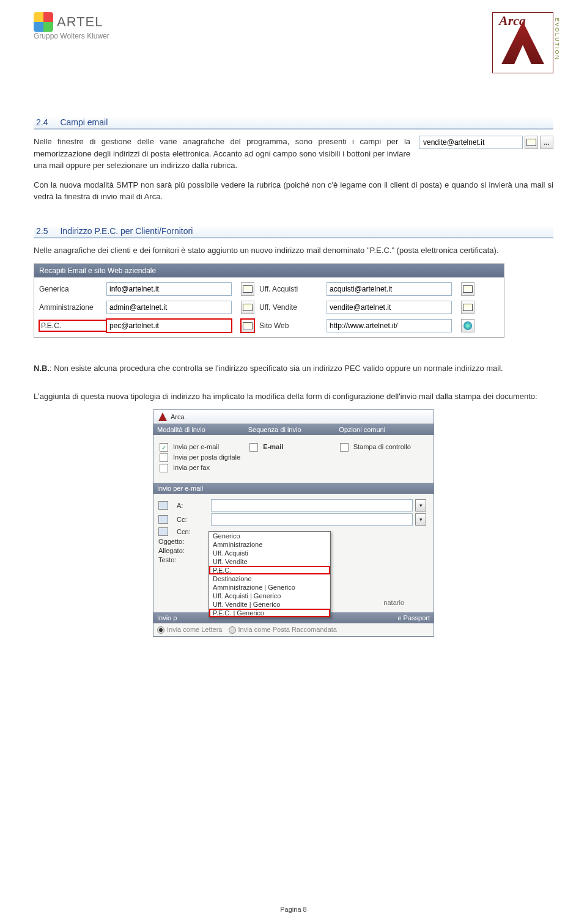  I want to click on arca-dialog-title: Arca, so click(294, 417).